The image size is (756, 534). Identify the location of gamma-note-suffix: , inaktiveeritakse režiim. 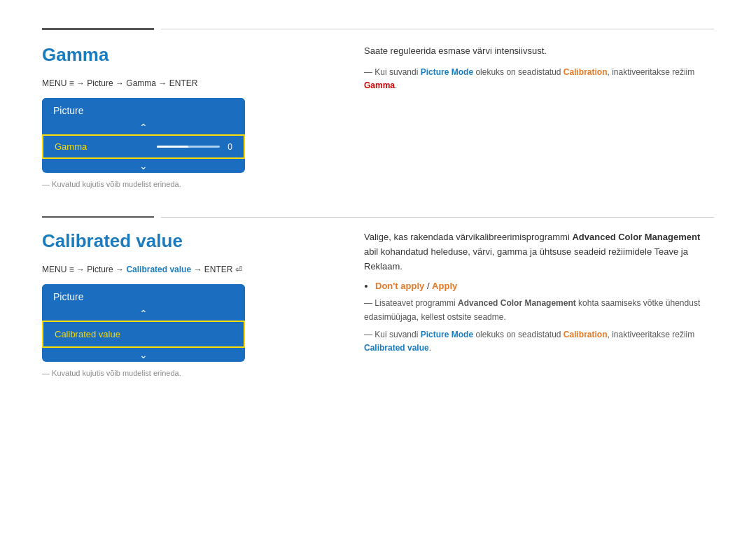
(651, 72).